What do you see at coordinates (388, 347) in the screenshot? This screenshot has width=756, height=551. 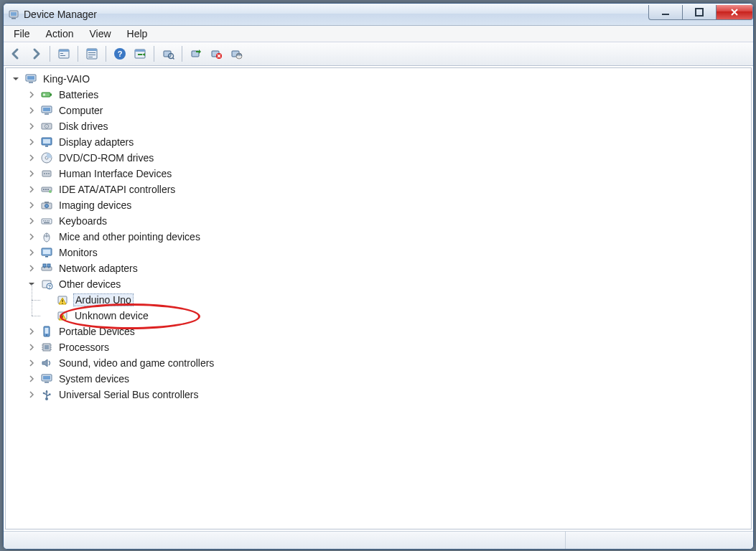 I see `tree-item-processors: Processors` at bounding box center [388, 347].